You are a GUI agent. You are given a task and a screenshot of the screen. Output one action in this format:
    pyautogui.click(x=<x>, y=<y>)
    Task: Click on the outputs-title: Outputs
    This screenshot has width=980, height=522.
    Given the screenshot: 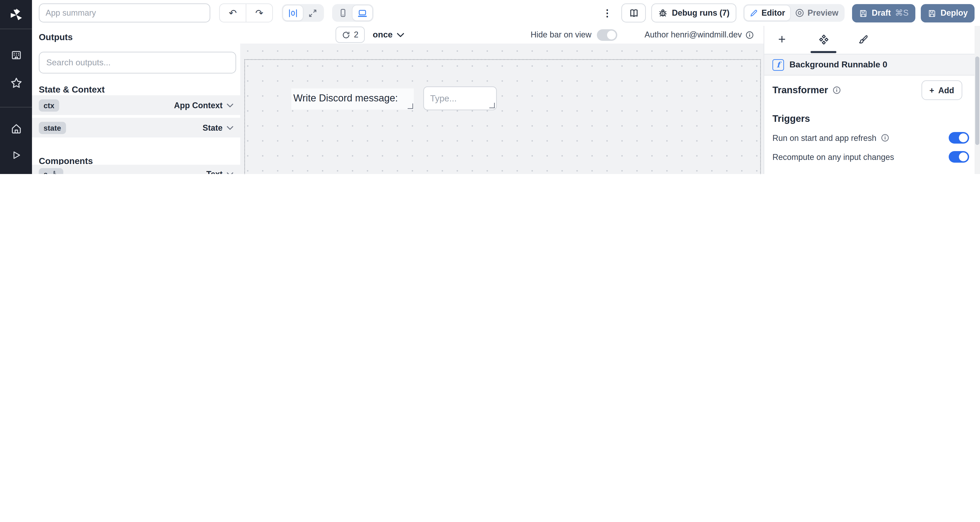 What is the action you would take?
    pyautogui.click(x=56, y=37)
    